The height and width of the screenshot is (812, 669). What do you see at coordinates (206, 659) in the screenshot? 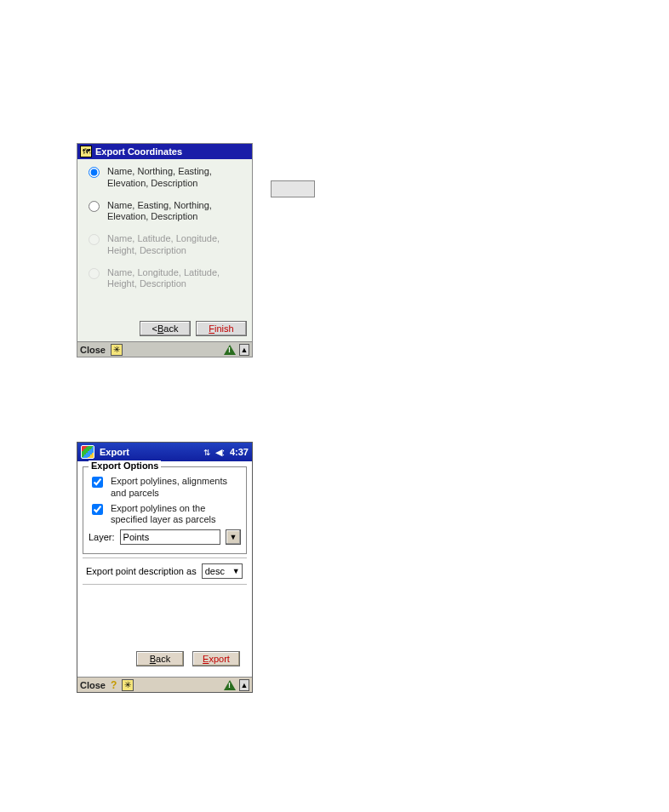
I see `export-mnemonic: E` at bounding box center [206, 659].